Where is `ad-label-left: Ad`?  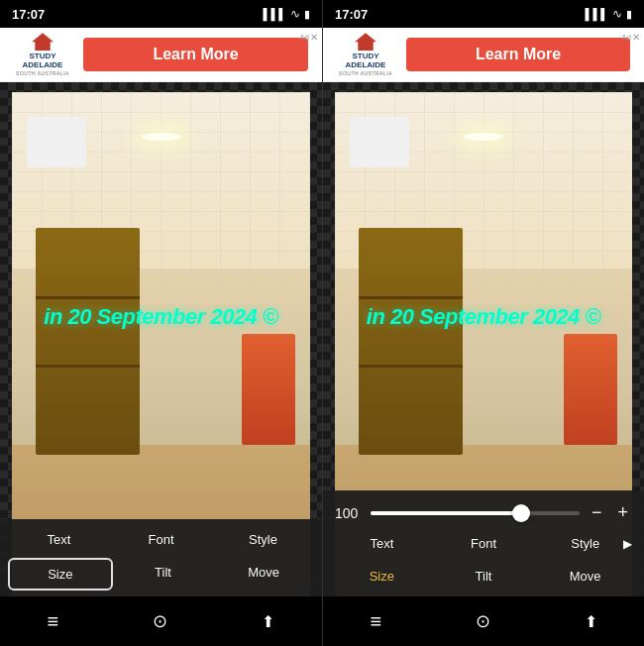
ad-label-left: Ad is located at coordinates (304, 38).